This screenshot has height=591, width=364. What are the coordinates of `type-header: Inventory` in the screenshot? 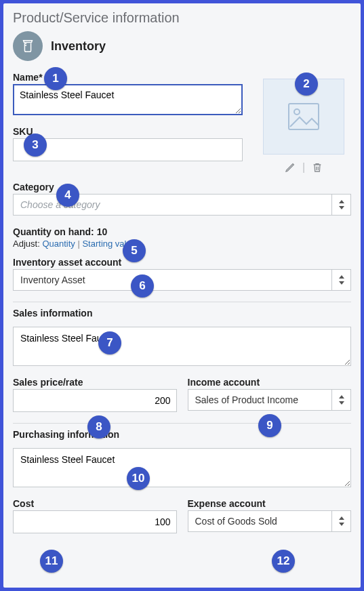 It's located at (182, 46).